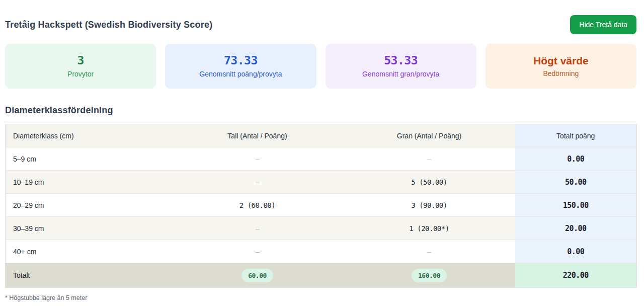 The width and height of the screenshot is (644, 307). I want to click on stat-label-avg-poang: Genomsnitt poäng/provyta, so click(240, 74).